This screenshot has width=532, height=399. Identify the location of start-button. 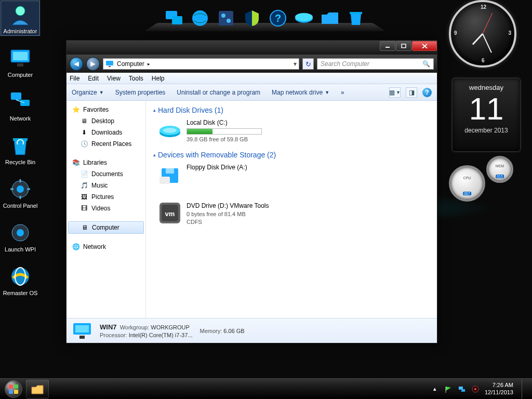
(14, 389).